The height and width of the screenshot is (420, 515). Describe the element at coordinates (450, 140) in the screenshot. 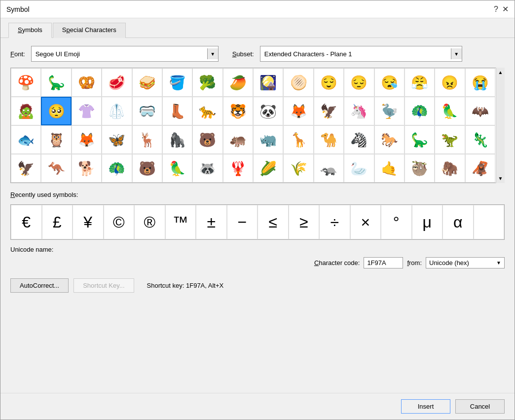

I see `symbol-cell: 🦖` at that location.